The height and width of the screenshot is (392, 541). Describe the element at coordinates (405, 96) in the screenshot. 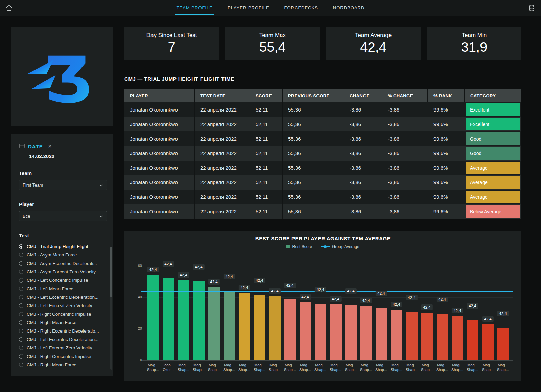

I see `column-header: % CHANGE` at that location.